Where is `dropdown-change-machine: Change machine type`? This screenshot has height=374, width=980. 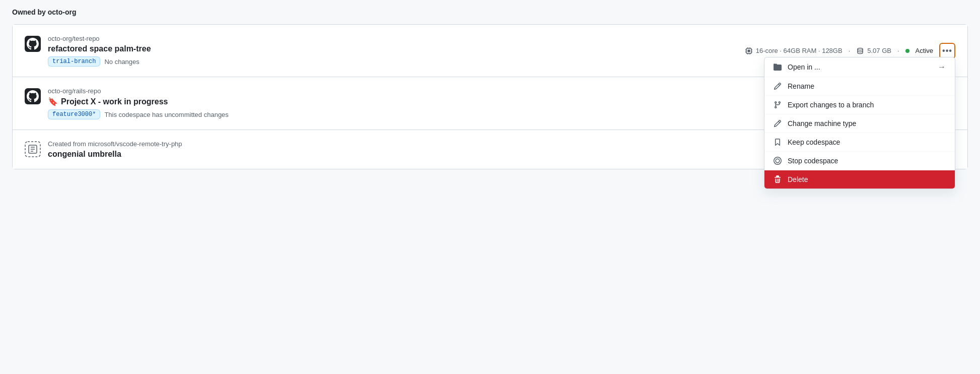 dropdown-change-machine: Change machine type is located at coordinates (860, 124).